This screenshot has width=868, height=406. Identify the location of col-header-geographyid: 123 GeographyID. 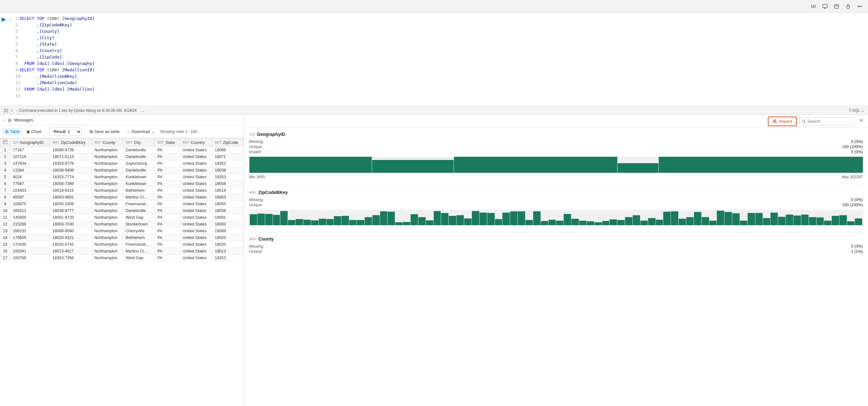
(30, 143).